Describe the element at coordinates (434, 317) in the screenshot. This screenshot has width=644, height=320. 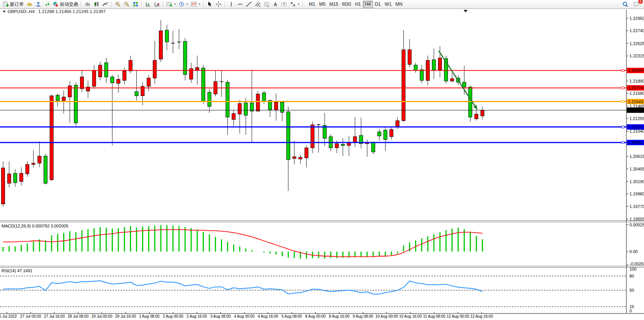
I see `time-label: 11 Aug 08:00` at that location.